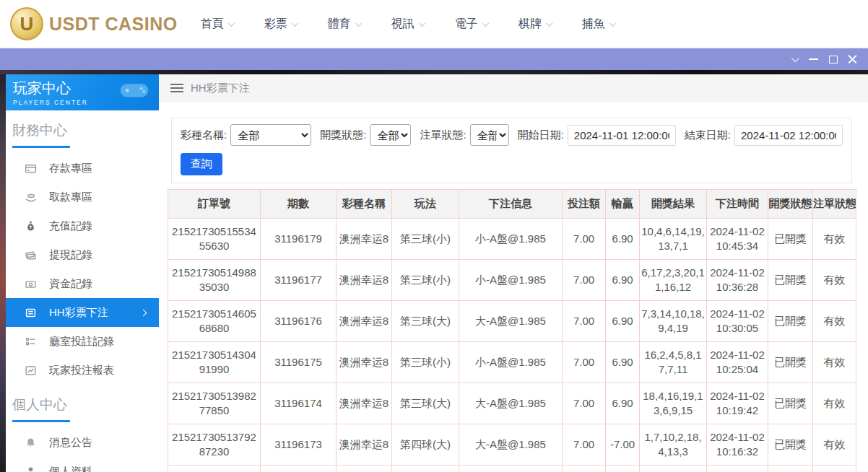  What do you see at coordinates (622, 136) in the screenshot?
I see `start-date-input` at bounding box center [622, 136].